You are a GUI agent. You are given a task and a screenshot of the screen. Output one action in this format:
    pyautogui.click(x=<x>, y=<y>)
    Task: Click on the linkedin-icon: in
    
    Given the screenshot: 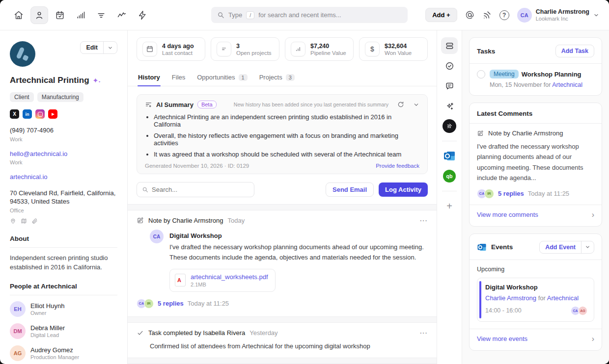 What is the action you would take?
    pyautogui.click(x=28, y=114)
    